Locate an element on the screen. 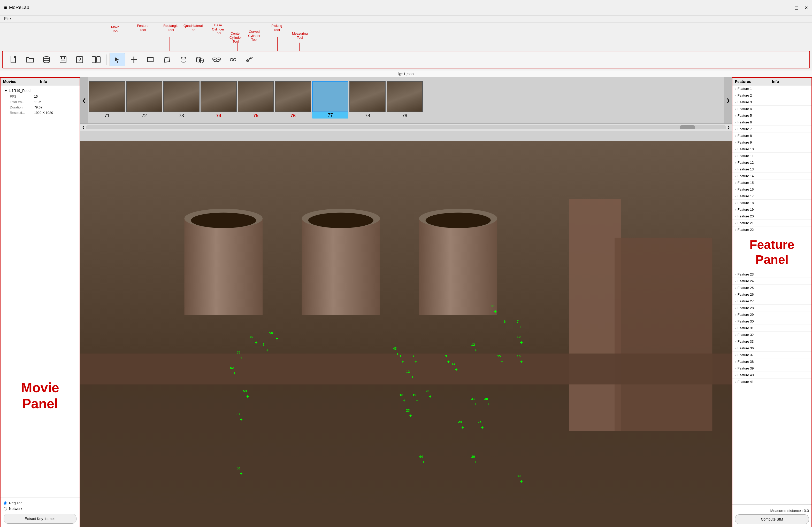  feature-list-item: ›Feature 3 is located at coordinates (772, 102).